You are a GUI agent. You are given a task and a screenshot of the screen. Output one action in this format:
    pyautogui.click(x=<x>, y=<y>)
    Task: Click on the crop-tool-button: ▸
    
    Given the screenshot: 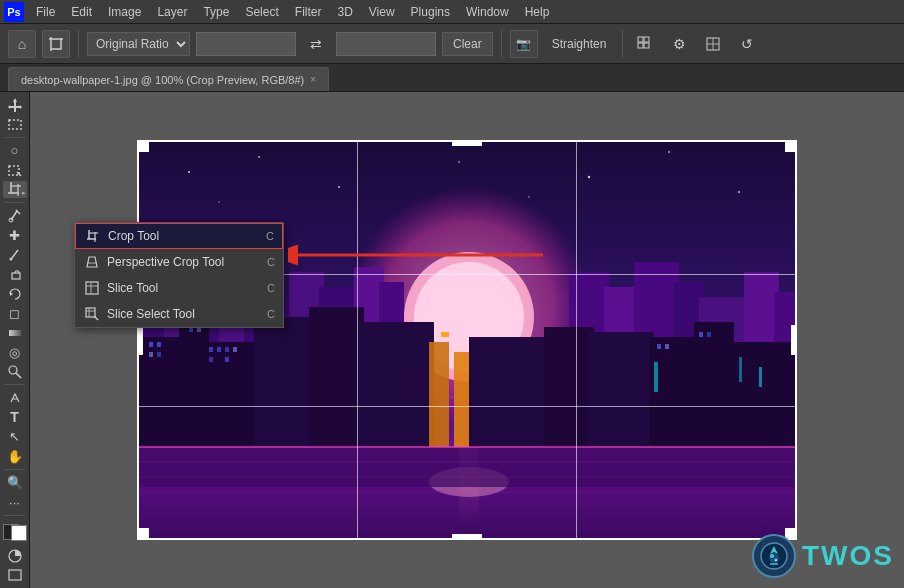 What is the action you would take?
    pyautogui.click(x=15, y=190)
    